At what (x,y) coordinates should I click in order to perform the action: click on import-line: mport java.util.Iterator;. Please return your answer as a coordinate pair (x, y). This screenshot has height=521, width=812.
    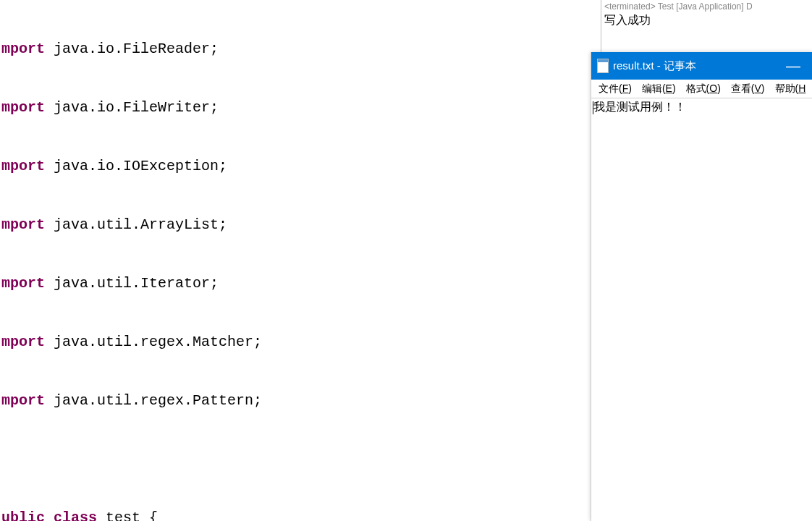
    Looking at the image, I should click on (300, 284).